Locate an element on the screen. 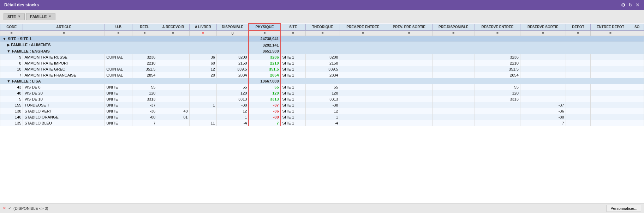 The width and height of the screenshot is (644, 213). filter-dispo is located at coordinates (232, 33).